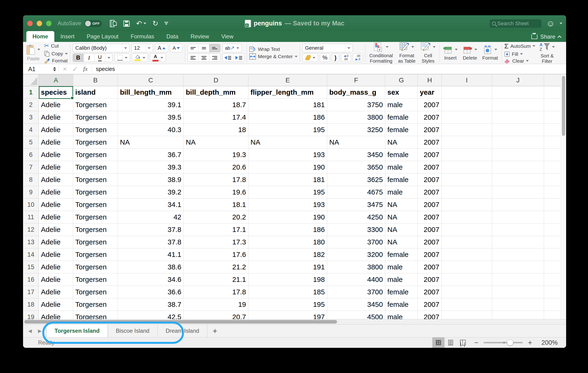 The image size is (588, 373). What do you see at coordinates (151, 315) in the screenshot?
I see `cell: 42.5` at bounding box center [151, 315].